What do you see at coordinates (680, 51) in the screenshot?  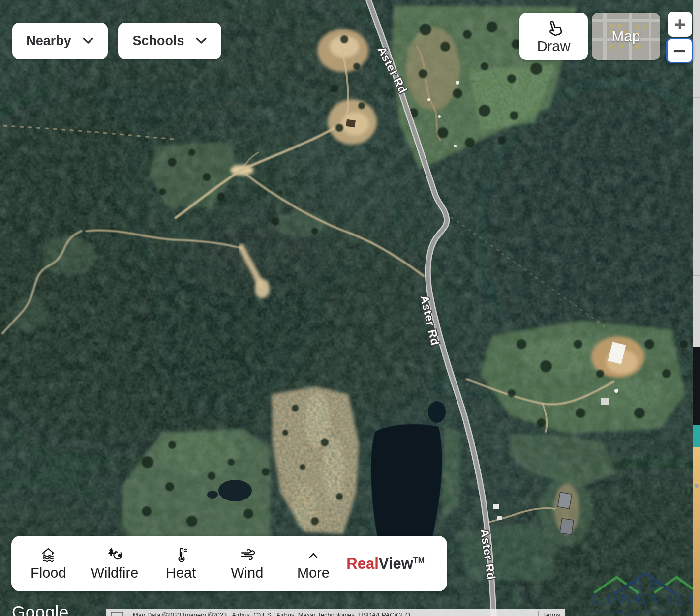 I see `zoom-out-button: −` at bounding box center [680, 51].